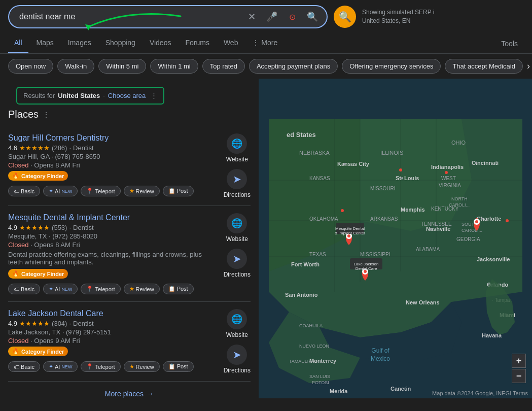 Image resolution: width=532 pixels, height=411 pixels. I want to click on svg-text: MISSOURI, so click(382, 189).